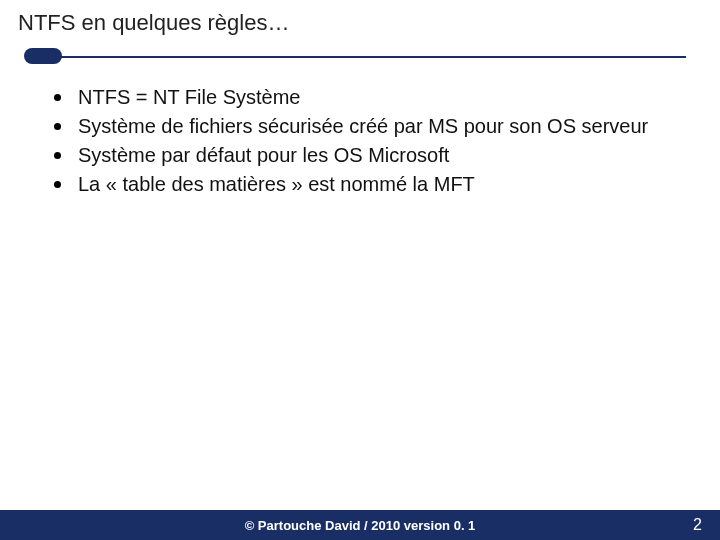 The width and height of the screenshot is (720, 540). What do you see at coordinates (356, 57) in the screenshot?
I see `title-rule` at bounding box center [356, 57].